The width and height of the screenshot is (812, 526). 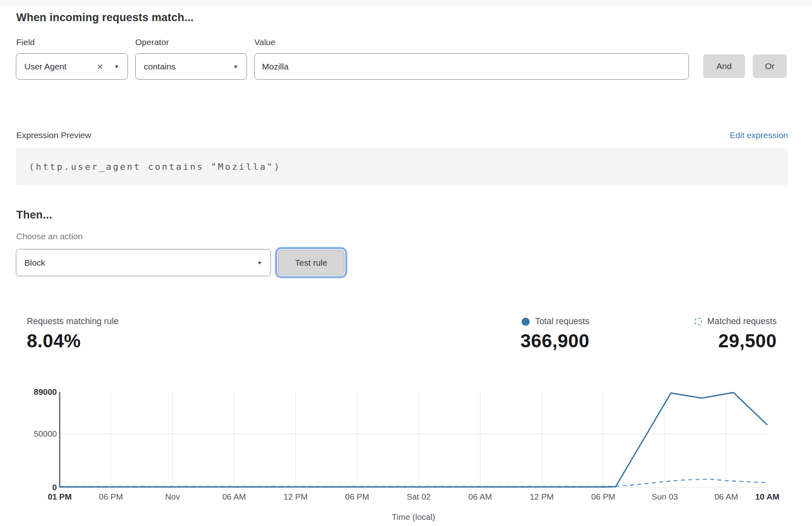 I want to click on and-button: And, so click(x=724, y=66).